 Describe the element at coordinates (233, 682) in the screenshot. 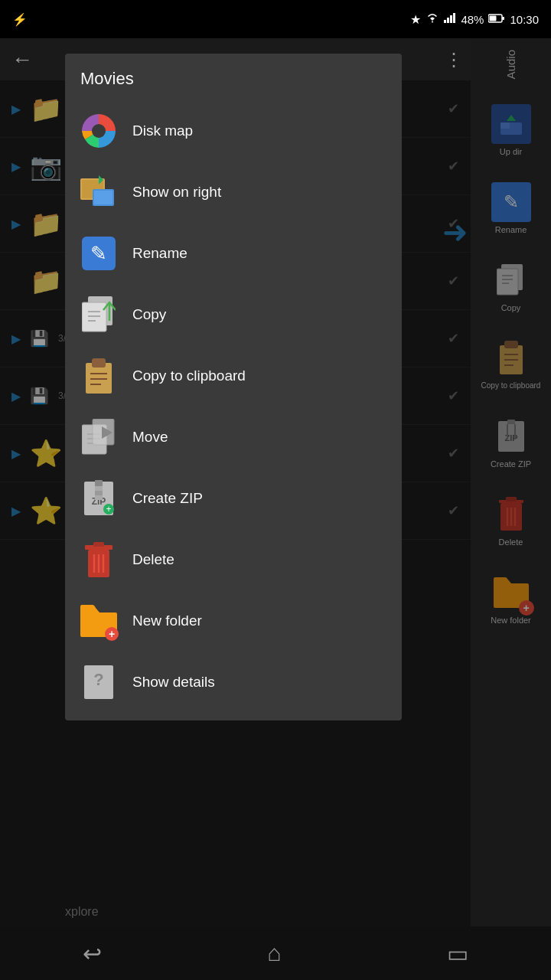

I see `menu-item-show-details: ? Show details` at that location.